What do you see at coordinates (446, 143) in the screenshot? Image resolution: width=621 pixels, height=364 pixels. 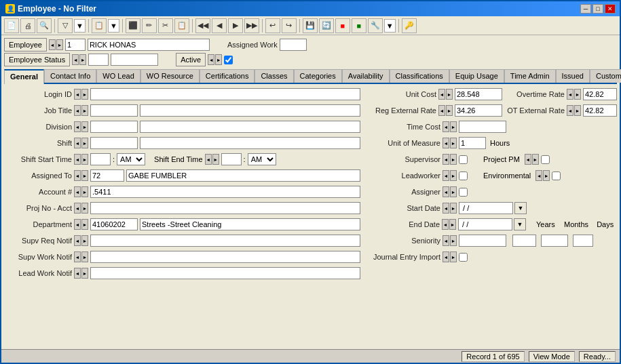 I see `unit-of-measure-nav-prev: ◄` at bounding box center [446, 143].